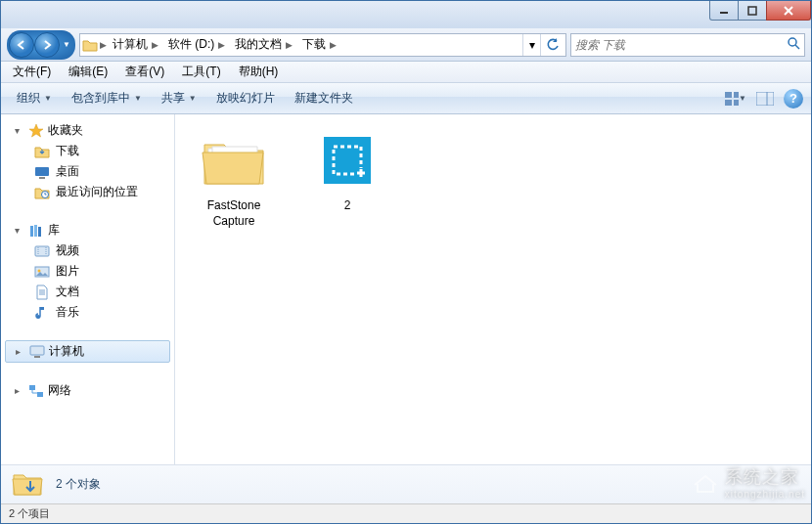  I want to click on share-button: 共享▼, so click(179, 98).